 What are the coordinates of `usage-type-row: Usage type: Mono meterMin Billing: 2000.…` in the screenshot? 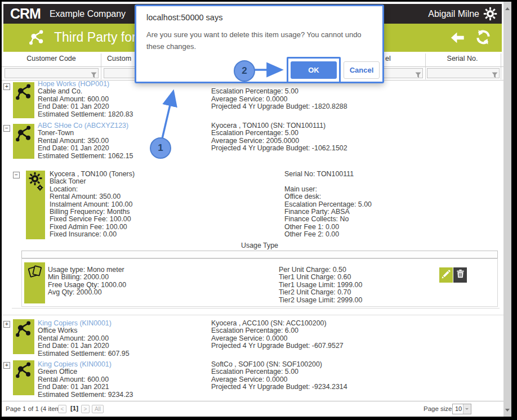 It's located at (260, 283).